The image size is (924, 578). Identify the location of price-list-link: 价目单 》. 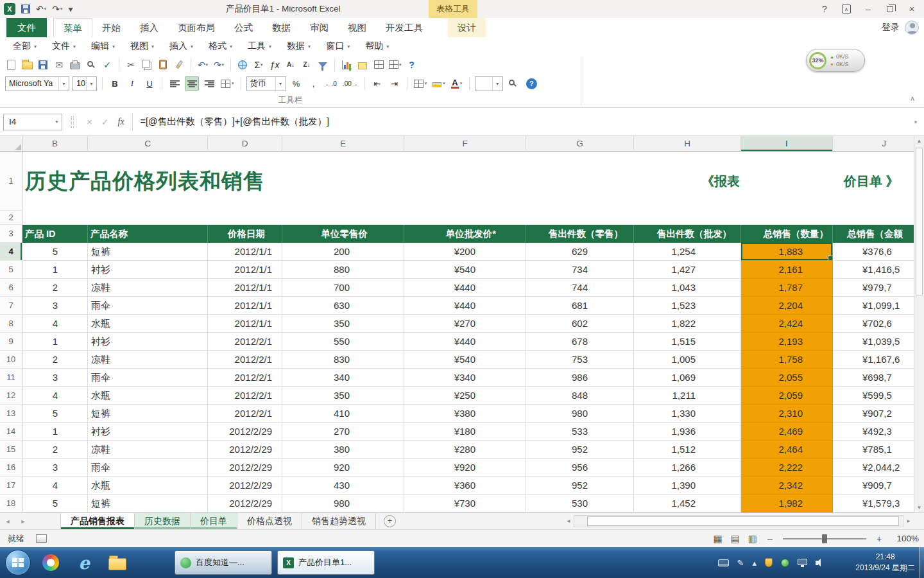
(871, 181).